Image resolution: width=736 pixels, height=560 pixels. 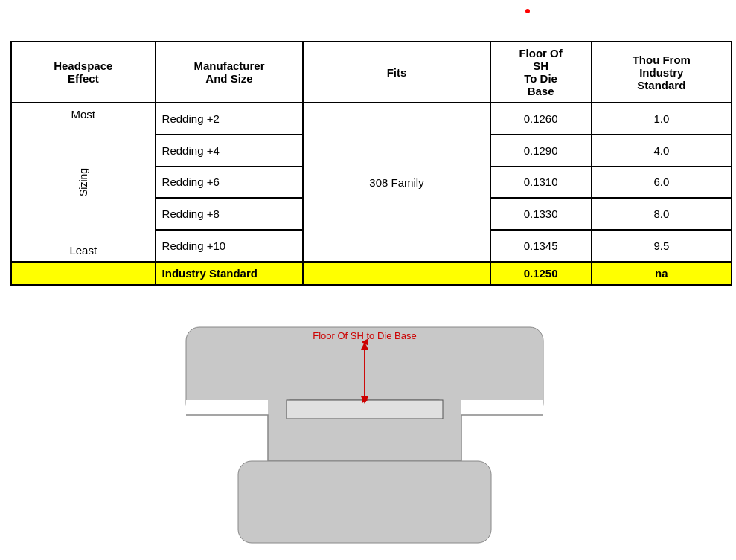 I want to click on floor-cell: 0.1330, so click(x=541, y=214).